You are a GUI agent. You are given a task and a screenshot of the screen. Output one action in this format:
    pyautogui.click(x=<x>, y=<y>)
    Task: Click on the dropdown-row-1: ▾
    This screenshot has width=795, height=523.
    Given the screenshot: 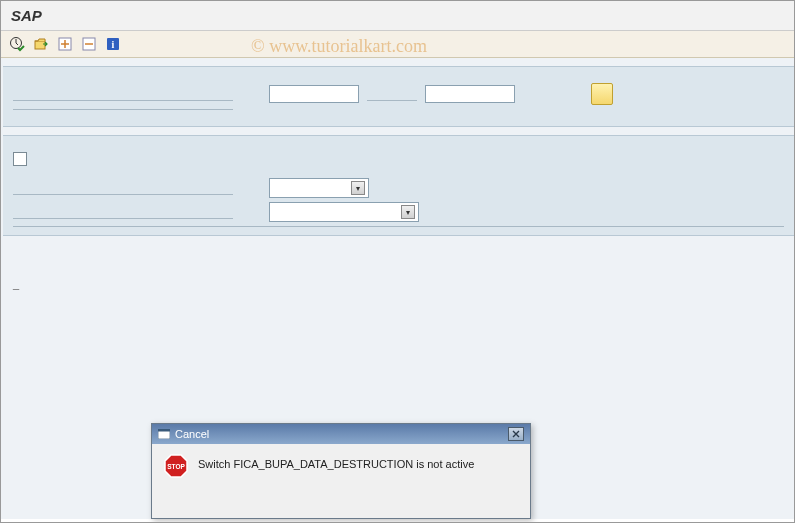 What is the action you would take?
    pyautogui.click(x=398, y=188)
    